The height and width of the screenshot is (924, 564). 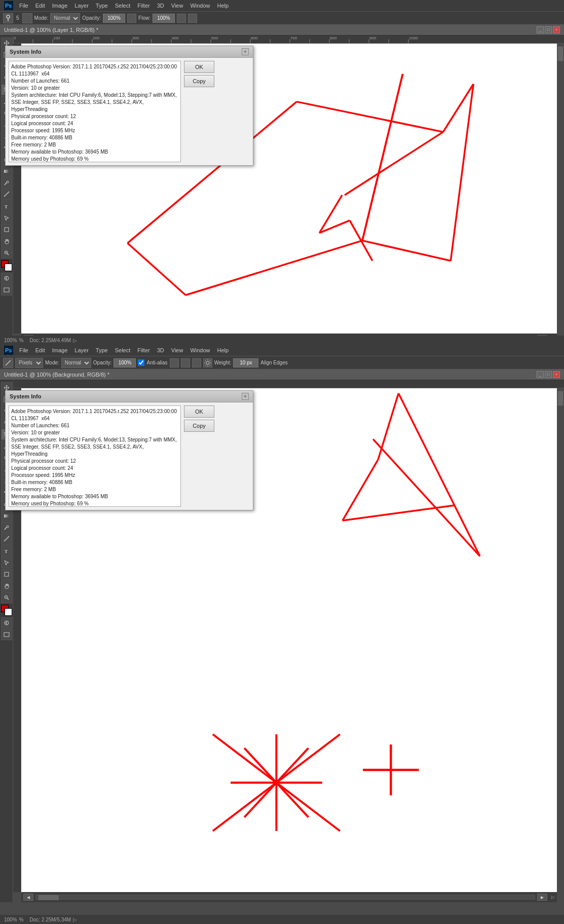 I want to click on menu-help: Help, so click(x=223, y=6).